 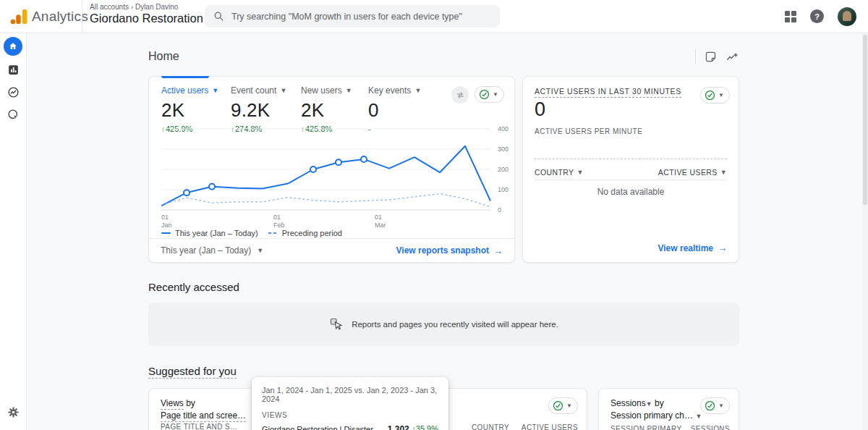 I want to click on topbar-divider, so click(x=82, y=16).